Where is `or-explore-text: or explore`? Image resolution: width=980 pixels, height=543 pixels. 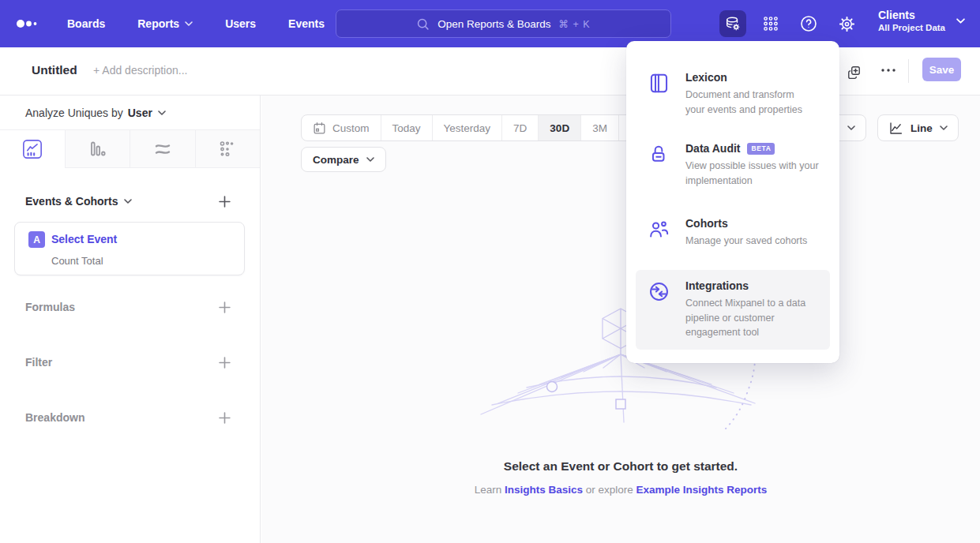 or-explore-text: or explore is located at coordinates (610, 489).